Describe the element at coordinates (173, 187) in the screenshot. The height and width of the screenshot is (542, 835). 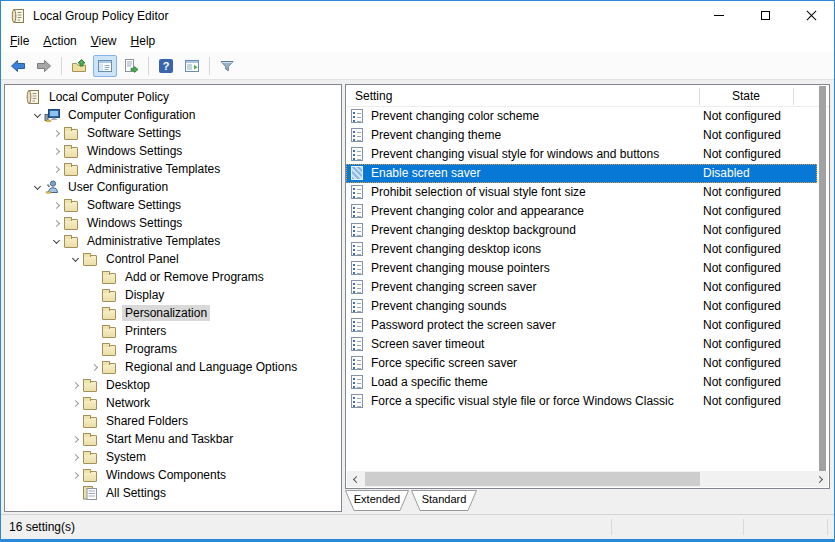
I see `tree-item-user-configuration: User Configuration` at that location.